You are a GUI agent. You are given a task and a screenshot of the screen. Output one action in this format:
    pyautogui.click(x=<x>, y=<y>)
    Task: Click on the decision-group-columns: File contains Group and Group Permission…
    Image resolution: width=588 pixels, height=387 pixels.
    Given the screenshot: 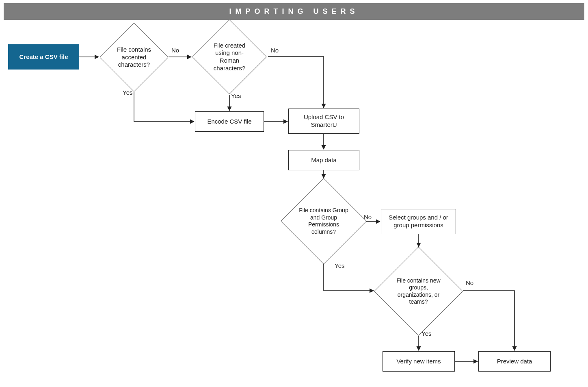 What is the action you would take?
    pyautogui.click(x=324, y=221)
    